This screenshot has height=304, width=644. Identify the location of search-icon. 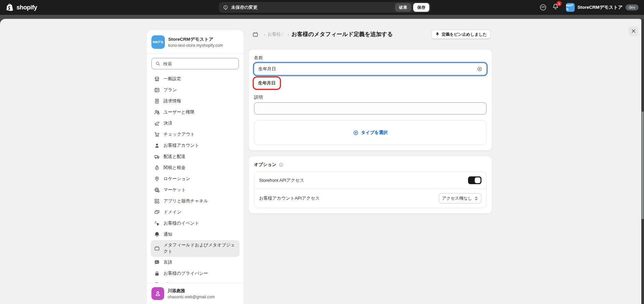
(158, 64).